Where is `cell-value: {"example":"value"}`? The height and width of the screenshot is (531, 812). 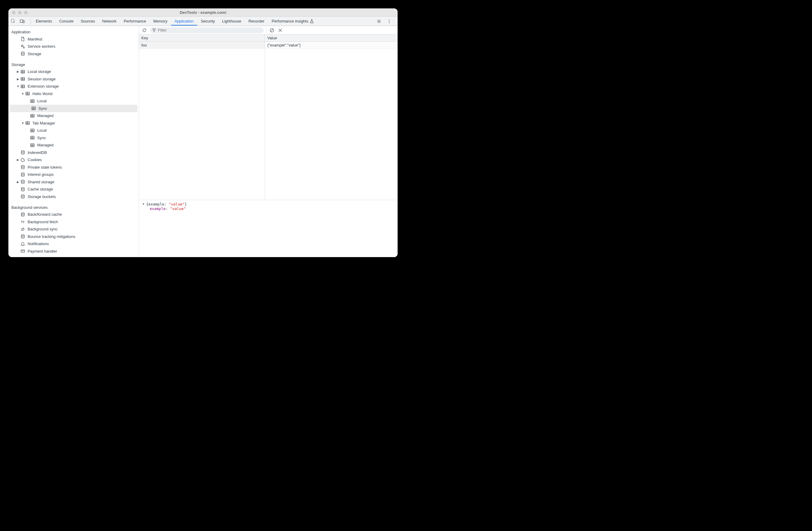 cell-value: {"example":"value"} is located at coordinates (331, 45).